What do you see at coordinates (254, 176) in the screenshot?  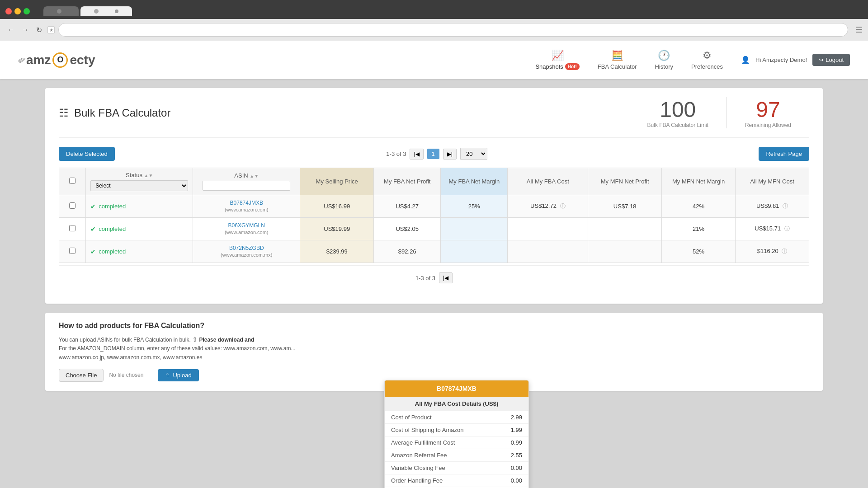 I see `asin-sort-icon: ▲▼` at bounding box center [254, 176].